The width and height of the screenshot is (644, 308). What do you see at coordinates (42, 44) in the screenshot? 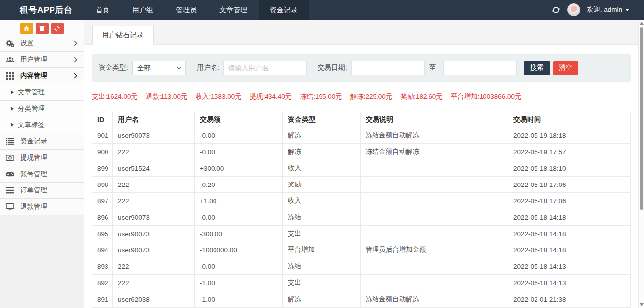
I see `sidebar-item-settings: 设置` at bounding box center [42, 44].